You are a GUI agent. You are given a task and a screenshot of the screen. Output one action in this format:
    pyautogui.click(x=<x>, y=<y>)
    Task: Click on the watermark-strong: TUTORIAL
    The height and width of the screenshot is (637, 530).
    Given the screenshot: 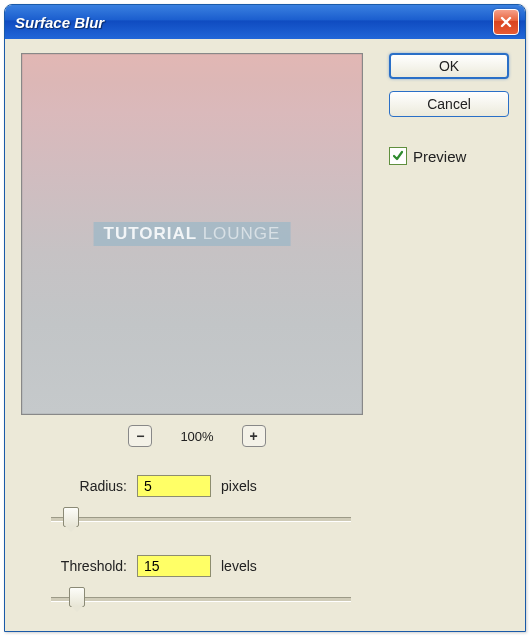 What is the action you would take?
    pyautogui.click(x=150, y=234)
    